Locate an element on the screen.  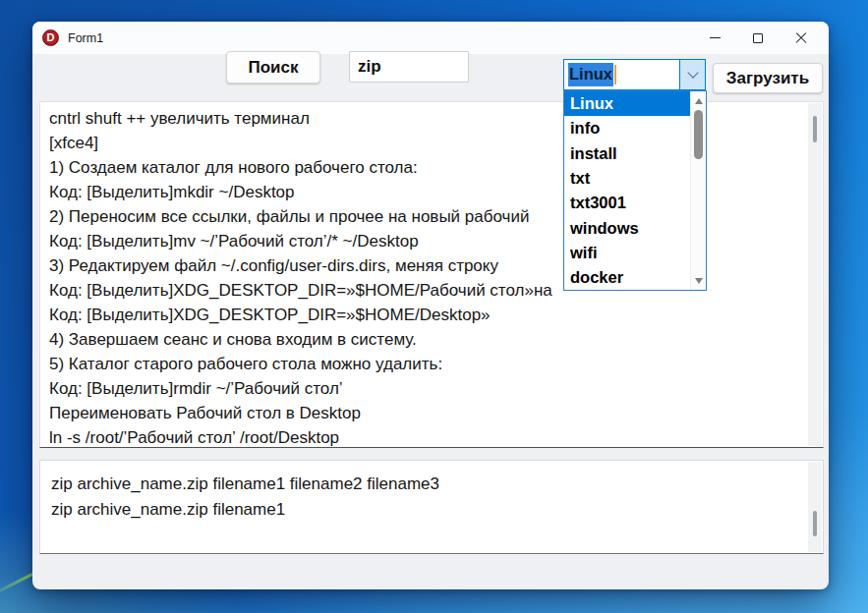
dropdown-scroll-thumb is located at coordinates (698, 135).